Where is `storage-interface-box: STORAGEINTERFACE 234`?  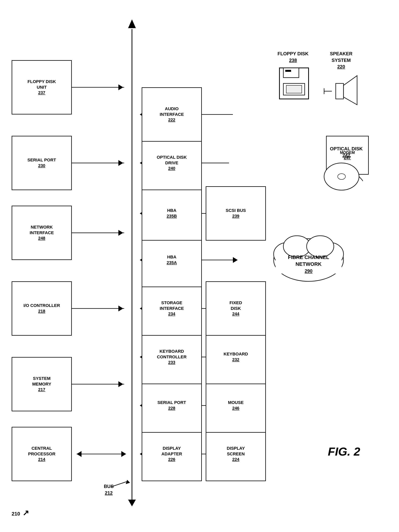
storage-interface-box: STORAGEINTERFACE 234 is located at coordinates (172, 309).